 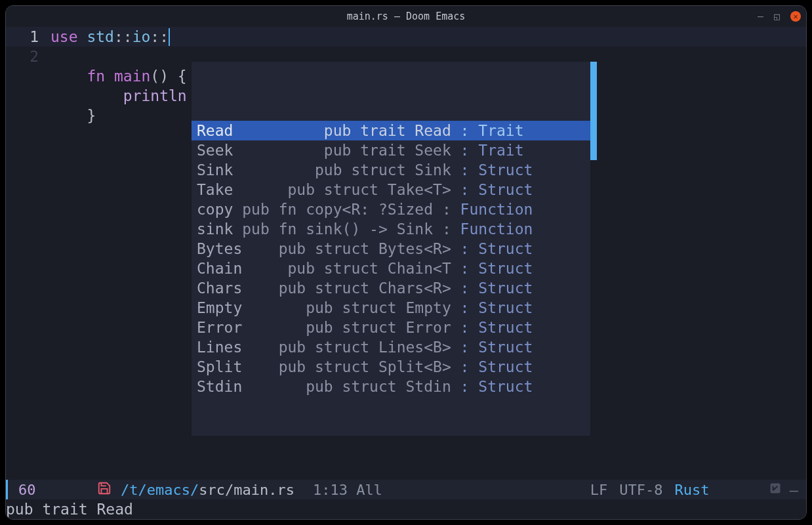 What do you see at coordinates (779, 16) in the screenshot?
I see `window-controls: – ◱ ✕` at bounding box center [779, 16].